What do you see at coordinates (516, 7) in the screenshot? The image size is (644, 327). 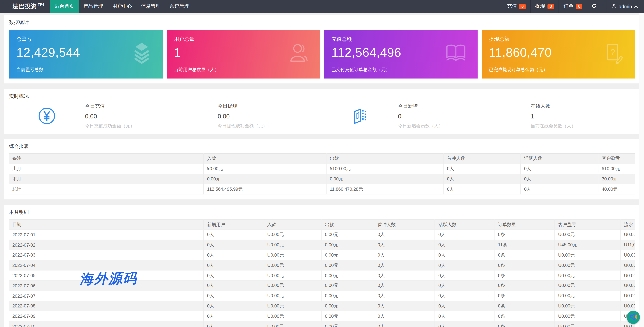 I see `quick-counter: 充值0` at bounding box center [516, 7].